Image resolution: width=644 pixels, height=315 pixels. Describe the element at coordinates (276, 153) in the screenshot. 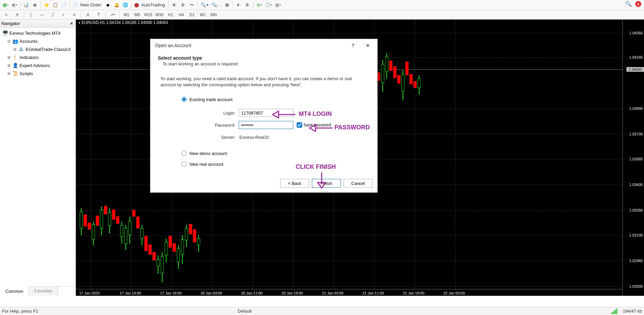

I see `radio-demo-account: New demo account` at that location.